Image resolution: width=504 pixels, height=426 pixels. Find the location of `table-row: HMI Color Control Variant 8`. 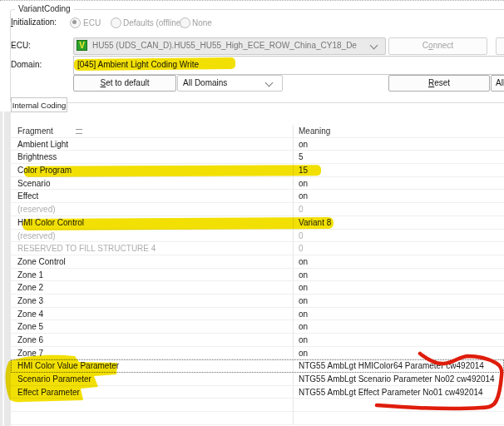

table-row: HMI Color Control Variant 8 is located at coordinates (258, 223).